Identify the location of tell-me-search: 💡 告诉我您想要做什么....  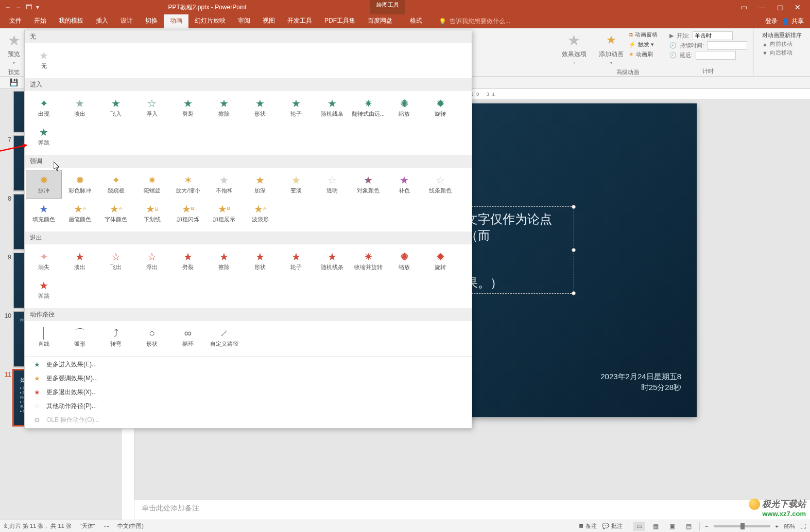
(596, 22).